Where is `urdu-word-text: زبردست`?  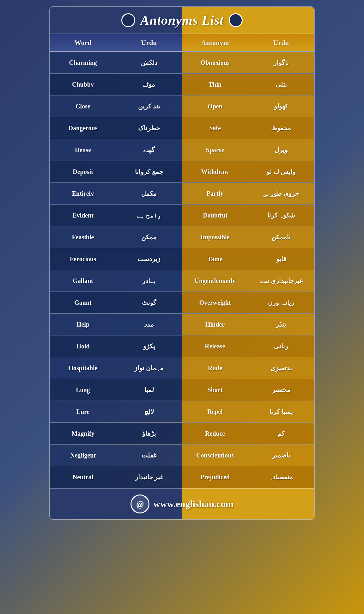 urdu-word-text: زبردست is located at coordinates (149, 259).